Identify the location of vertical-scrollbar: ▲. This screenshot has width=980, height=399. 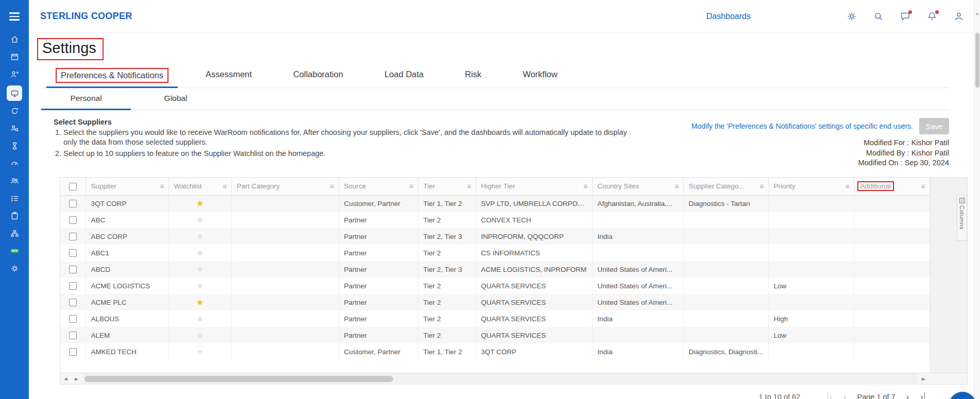
(977, 200).